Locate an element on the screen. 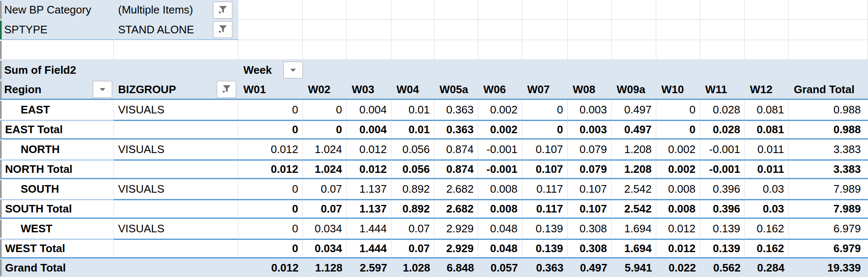 The width and height of the screenshot is (868, 277). value-cell: 0.284 is located at coordinates (767, 268).